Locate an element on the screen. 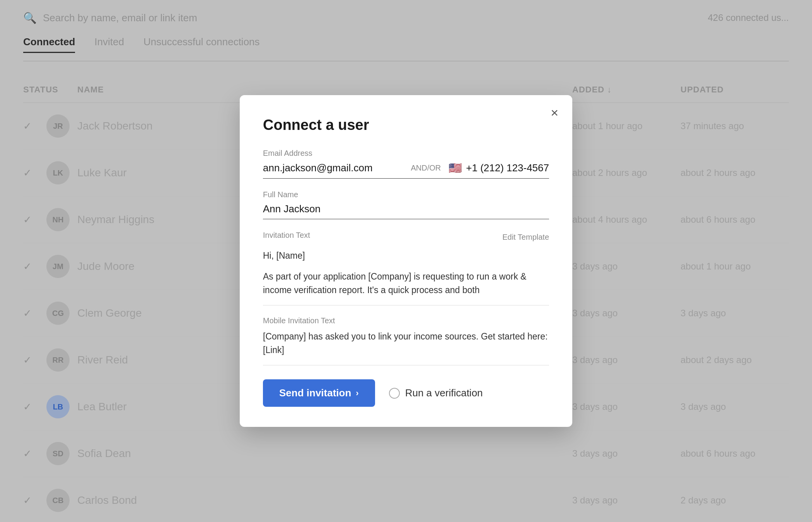  fullname-input is located at coordinates (406, 211).